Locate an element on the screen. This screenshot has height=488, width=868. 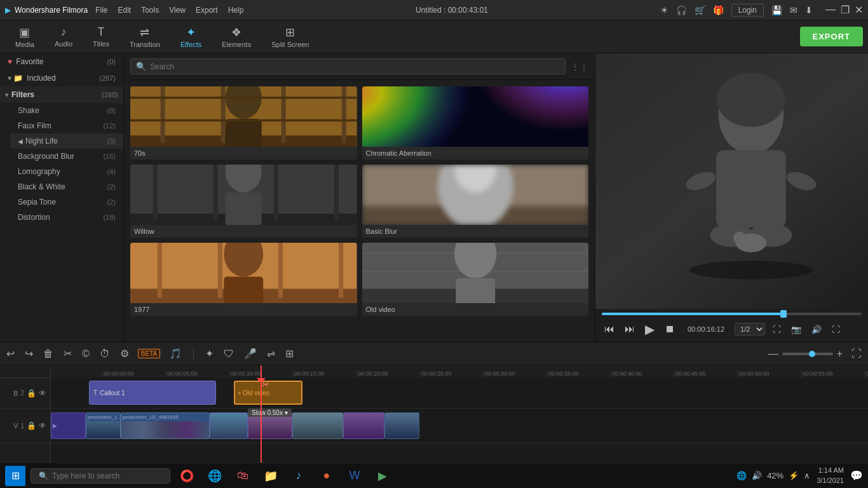
adjust-button: ⚙ is located at coordinates (125, 353).